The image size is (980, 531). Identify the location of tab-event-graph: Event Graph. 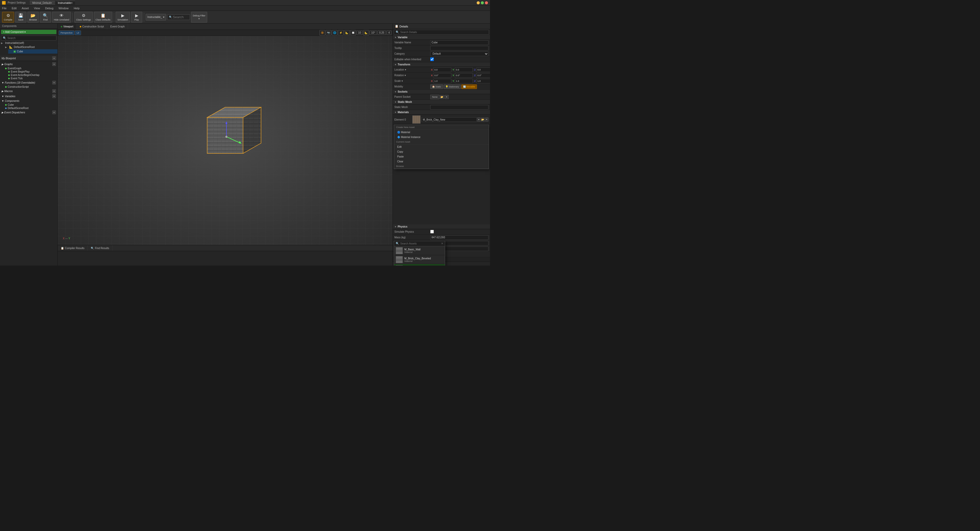
(118, 27).